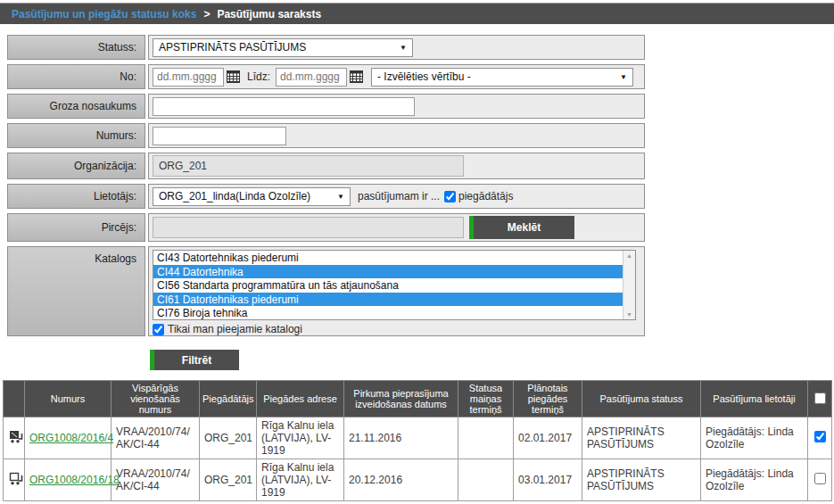  What do you see at coordinates (194, 360) in the screenshot?
I see `filter-button: Filtrēt` at bounding box center [194, 360].